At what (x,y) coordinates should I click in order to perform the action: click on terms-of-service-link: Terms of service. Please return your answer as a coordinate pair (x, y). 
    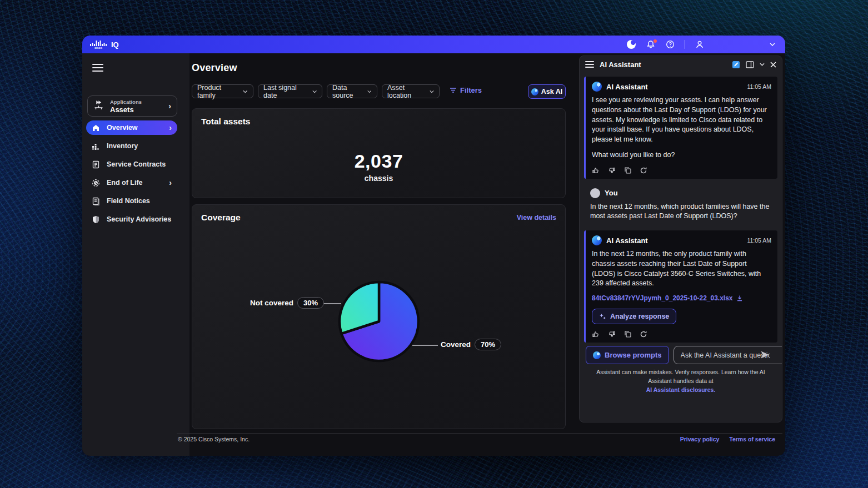
    Looking at the image, I should click on (752, 439).